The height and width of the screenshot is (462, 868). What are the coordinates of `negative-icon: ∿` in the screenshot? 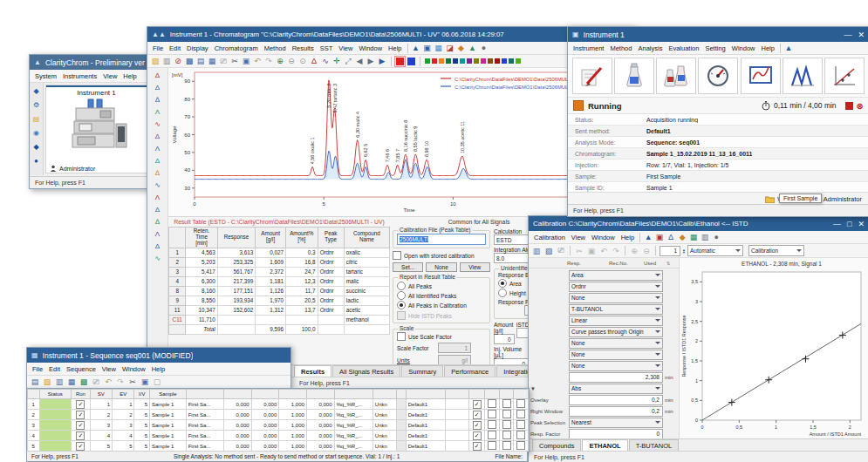 It's located at (158, 124).